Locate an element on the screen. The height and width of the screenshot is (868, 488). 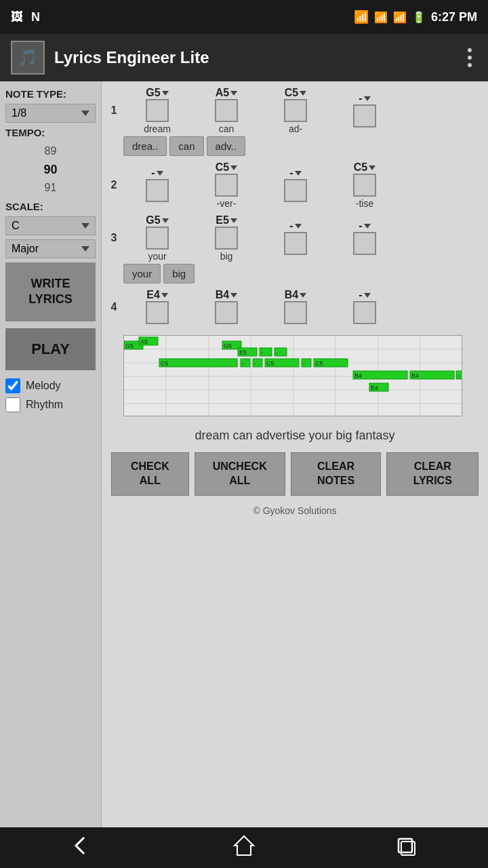
pill-3-2: big is located at coordinates (179, 274).